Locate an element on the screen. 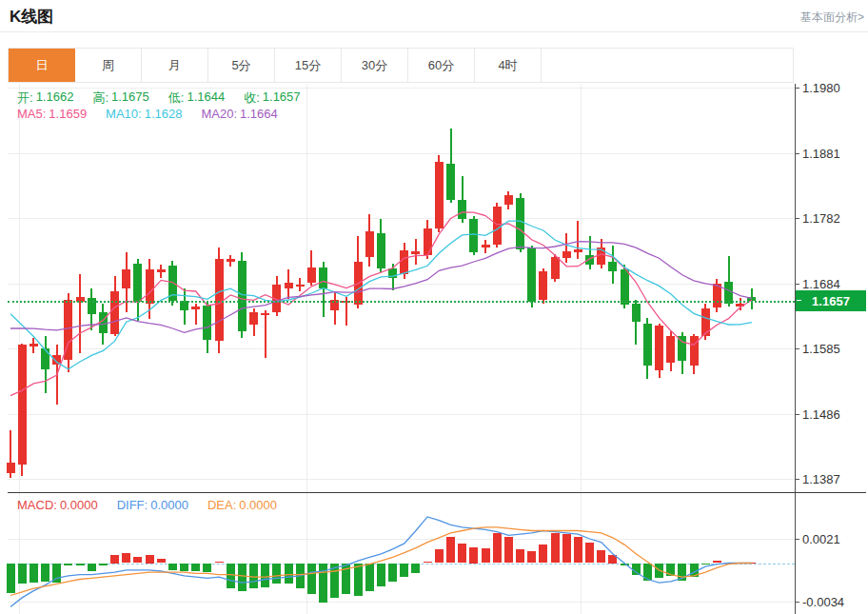  legend-value: 1.1644 is located at coordinates (206, 98).